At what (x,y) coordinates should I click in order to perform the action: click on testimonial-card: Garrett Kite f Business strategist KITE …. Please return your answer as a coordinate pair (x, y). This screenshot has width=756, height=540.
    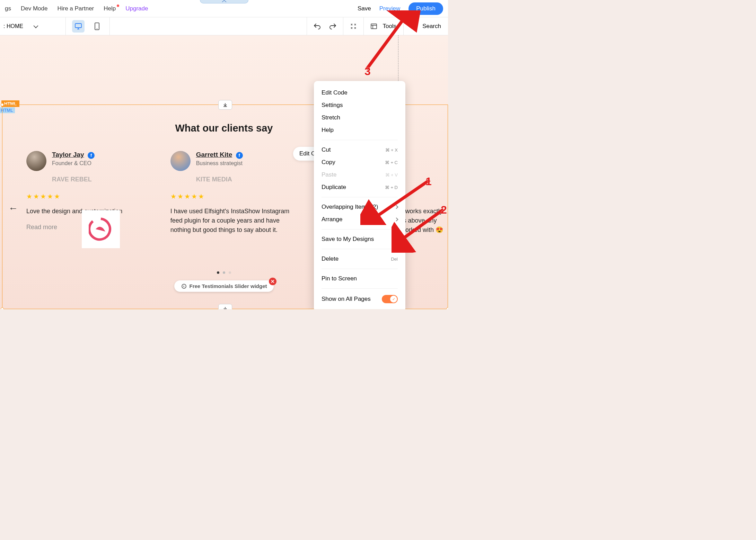
    Looking at the image, I should click on (236, 197).